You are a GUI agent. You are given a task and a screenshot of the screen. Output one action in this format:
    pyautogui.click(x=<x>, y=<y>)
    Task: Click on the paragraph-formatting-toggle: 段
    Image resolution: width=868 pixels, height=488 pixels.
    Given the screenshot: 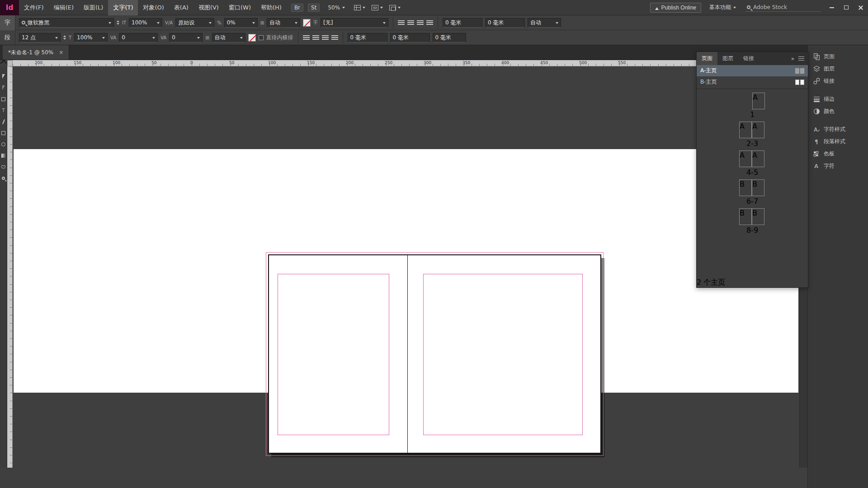 What is the action you would take?
    pyautogui.click(x=7, y=38)
    